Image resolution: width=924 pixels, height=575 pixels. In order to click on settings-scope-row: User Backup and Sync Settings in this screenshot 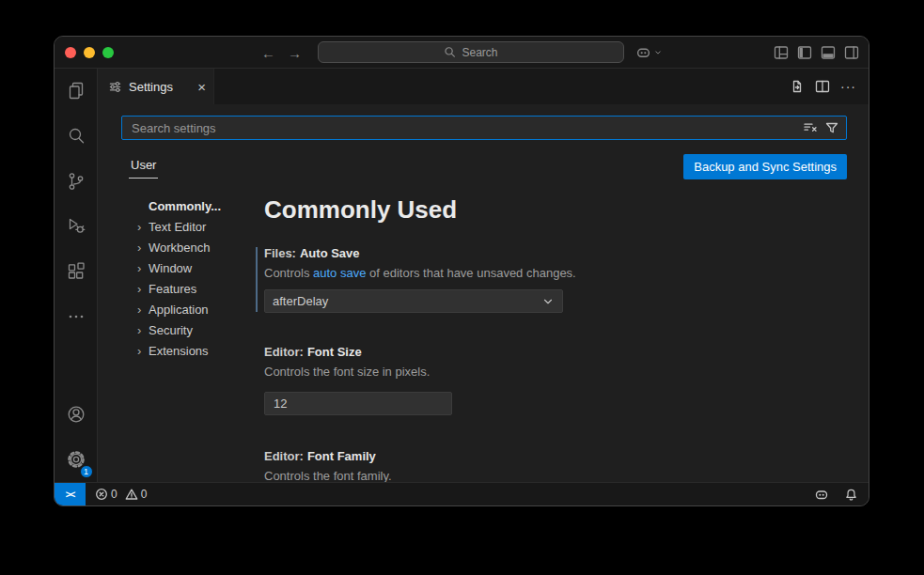, I will do `click(484, 166)`.